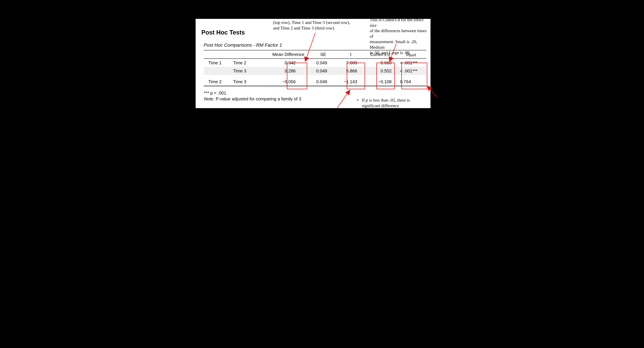  Describe the element at coordinates (218, 82) in the screenshot. I see `group1: Time 2` at that location.